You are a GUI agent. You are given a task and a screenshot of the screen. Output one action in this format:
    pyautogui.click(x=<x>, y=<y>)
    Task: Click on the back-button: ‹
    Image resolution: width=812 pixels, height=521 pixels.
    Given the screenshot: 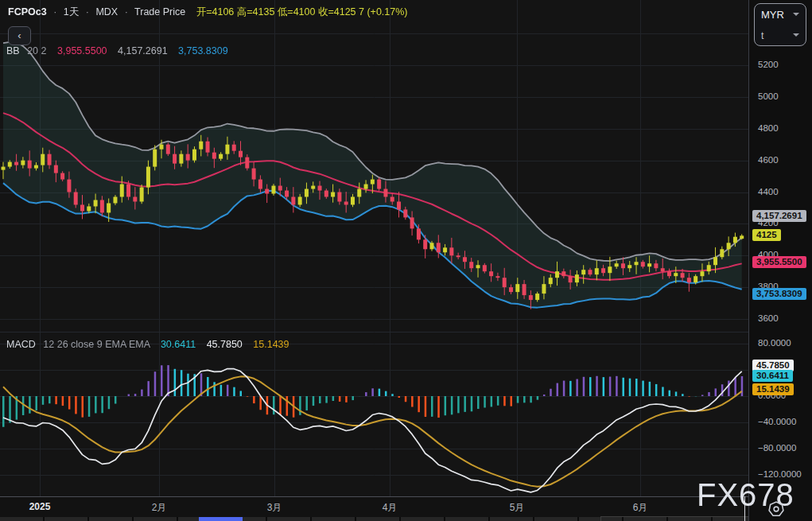 What is the action you would take?
    pyautogui.click(x=19, y=36)
    